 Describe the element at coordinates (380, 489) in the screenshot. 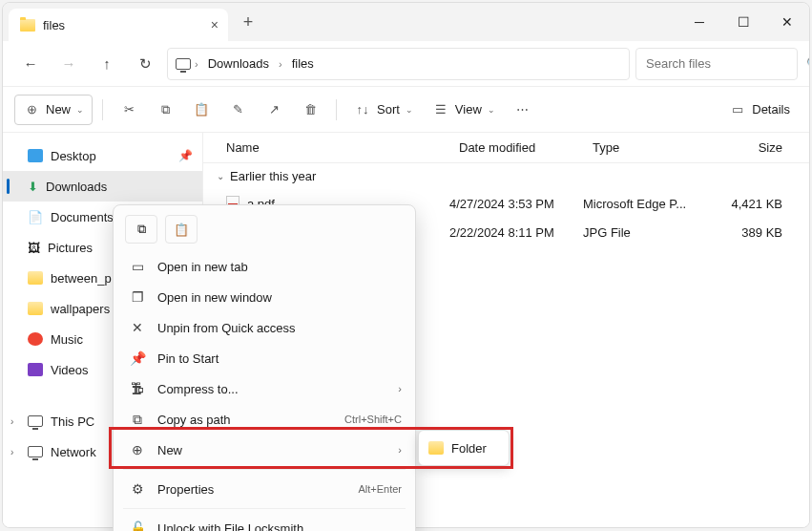

I see `shortcut: Alt+Enter` at that location.